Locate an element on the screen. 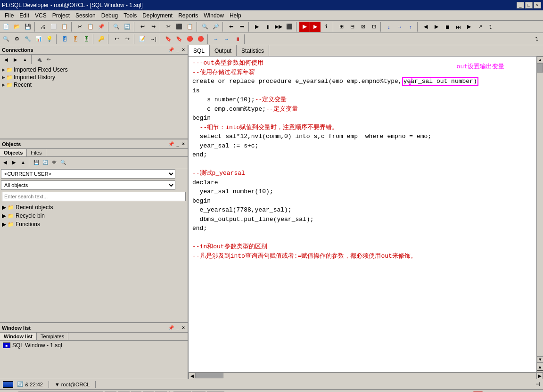  obj-view-btn: 👁 is located at coordinates (54, 163).